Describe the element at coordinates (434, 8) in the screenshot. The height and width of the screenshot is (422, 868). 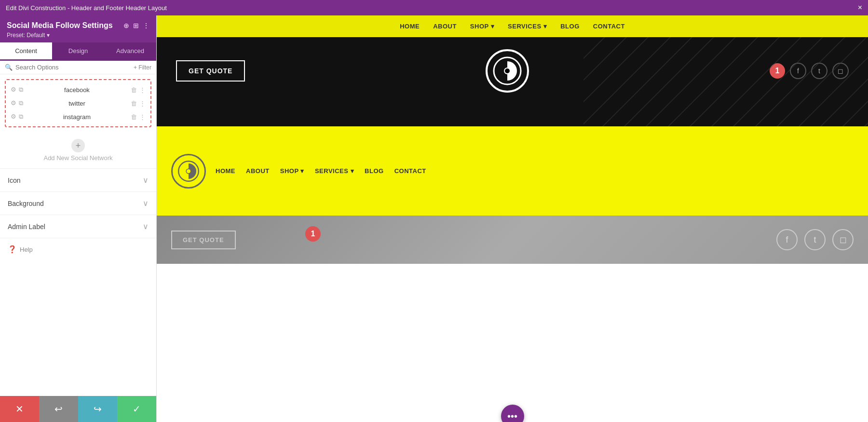
I see `top-bar: Edit Divi Construction - Header and Foot…` at that location.